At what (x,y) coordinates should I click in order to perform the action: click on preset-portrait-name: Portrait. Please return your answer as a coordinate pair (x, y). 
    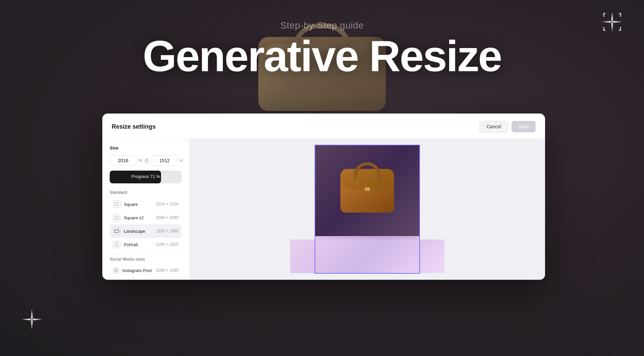
    Looking at the image, I should click on (138, 244).